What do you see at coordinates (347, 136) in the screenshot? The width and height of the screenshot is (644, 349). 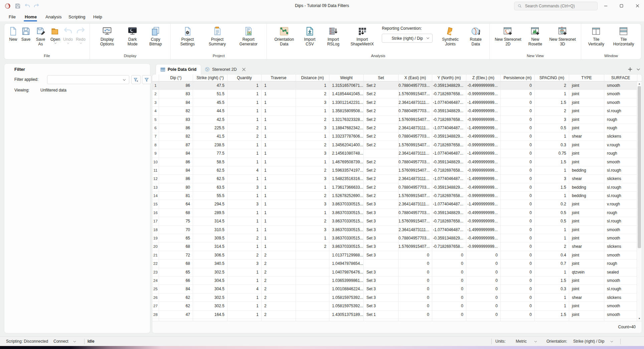 I see `cell: 1.33237787606...` at bounding box center [347, 136].